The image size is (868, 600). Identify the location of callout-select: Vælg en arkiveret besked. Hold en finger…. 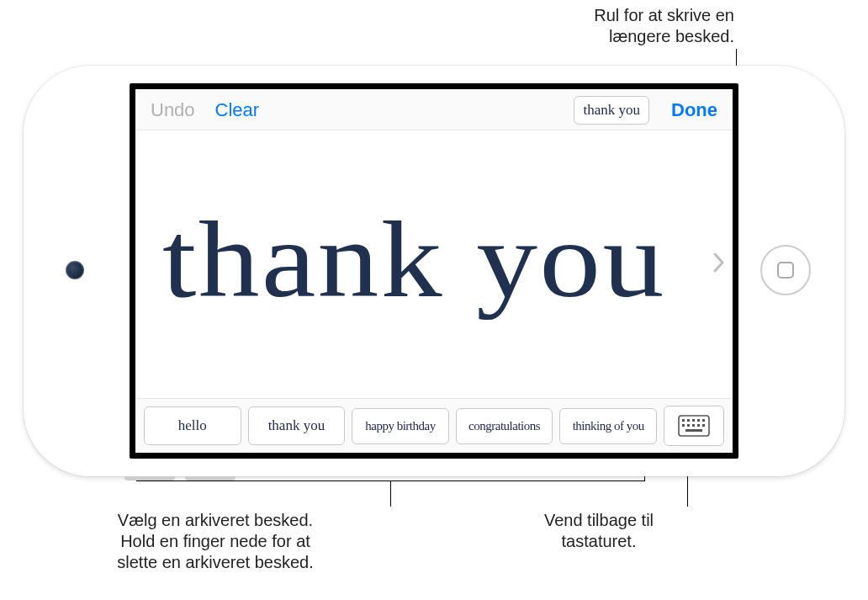
(215, 542).